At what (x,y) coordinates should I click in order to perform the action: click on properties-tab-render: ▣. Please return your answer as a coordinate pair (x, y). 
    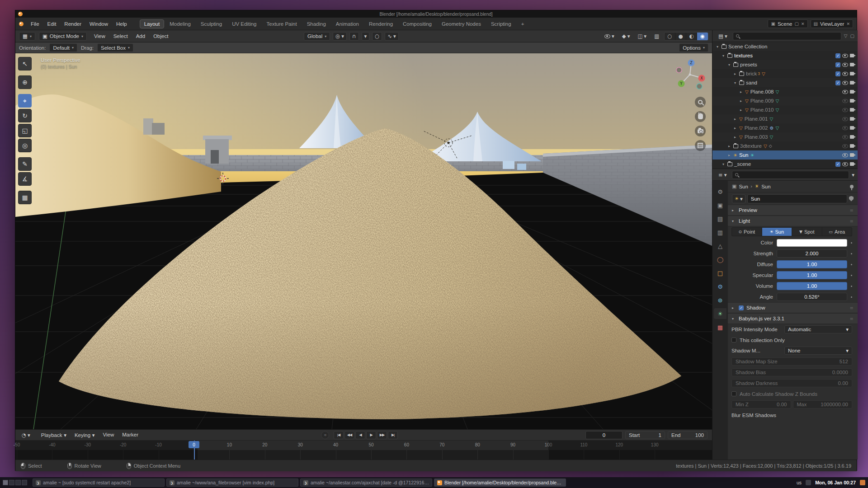
    Looking at the image, I should click on (720, 205).